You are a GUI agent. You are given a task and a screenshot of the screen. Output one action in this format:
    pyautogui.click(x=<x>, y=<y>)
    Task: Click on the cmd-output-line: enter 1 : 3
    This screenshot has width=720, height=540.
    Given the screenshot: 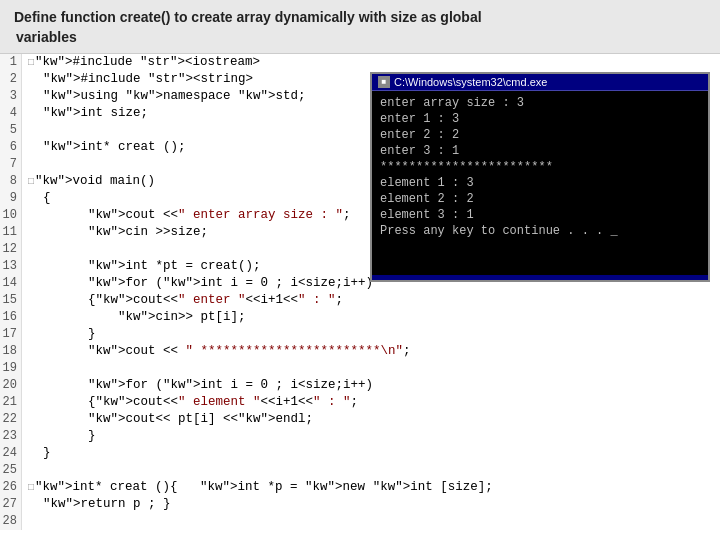 What is the action you would take?
    pyautogui.click(x=540, y=119)
    